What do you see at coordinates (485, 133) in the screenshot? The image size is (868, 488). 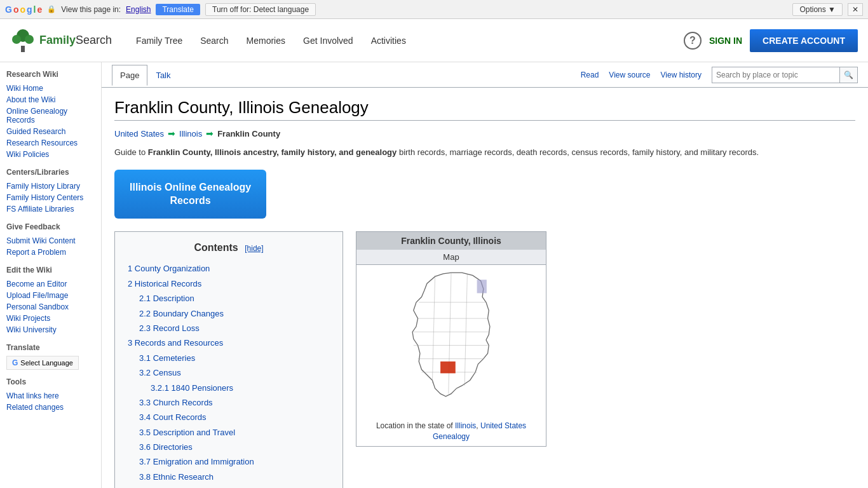 I see `breadcrumb: United States ➡ Illinois ➡ Franklin Coun…` at bounding box center [485, 133].